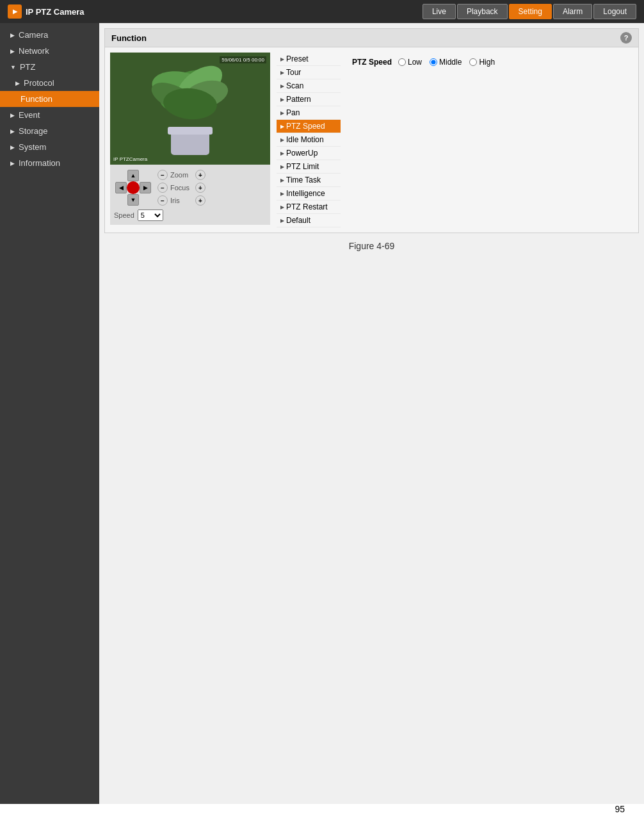 Image resolution: width=644 pixels, height=827 pixels. What do you see at coordinates (50, 67) in the screenshot?
I see `sidebar-item-ptz: ▼ PTZ` at bounding box center [50, 67].